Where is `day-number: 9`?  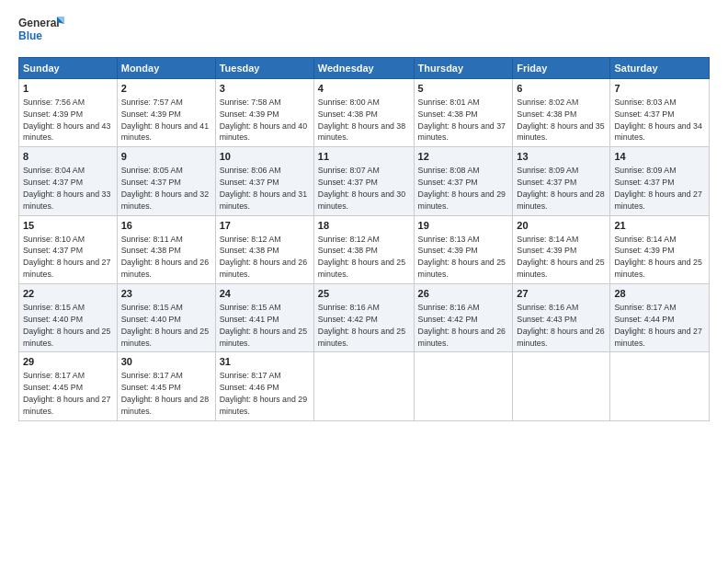 day-number: 9 is located at coordinates (166, 156).